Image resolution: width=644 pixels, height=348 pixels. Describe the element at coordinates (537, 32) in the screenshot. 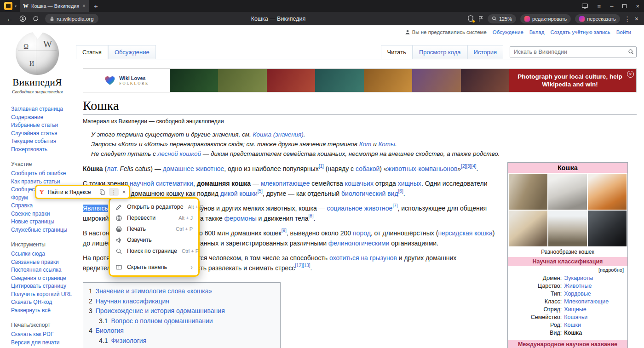

I see `personal-link: Вклад` at that location.